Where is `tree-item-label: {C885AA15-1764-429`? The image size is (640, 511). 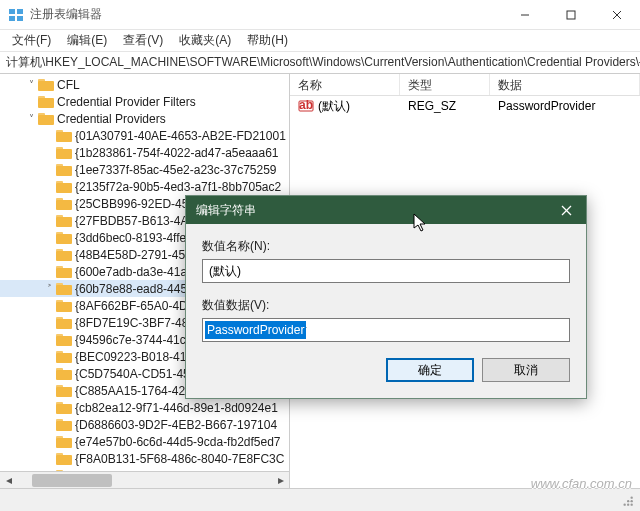 tree-item-label: {C885AA15-1764-429 is located at coordinates (134, 391).